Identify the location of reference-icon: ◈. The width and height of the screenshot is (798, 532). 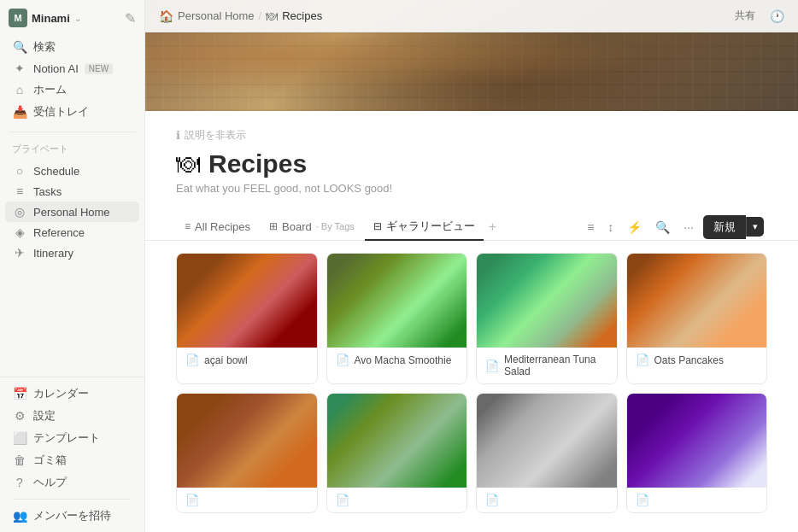
(20, 232).